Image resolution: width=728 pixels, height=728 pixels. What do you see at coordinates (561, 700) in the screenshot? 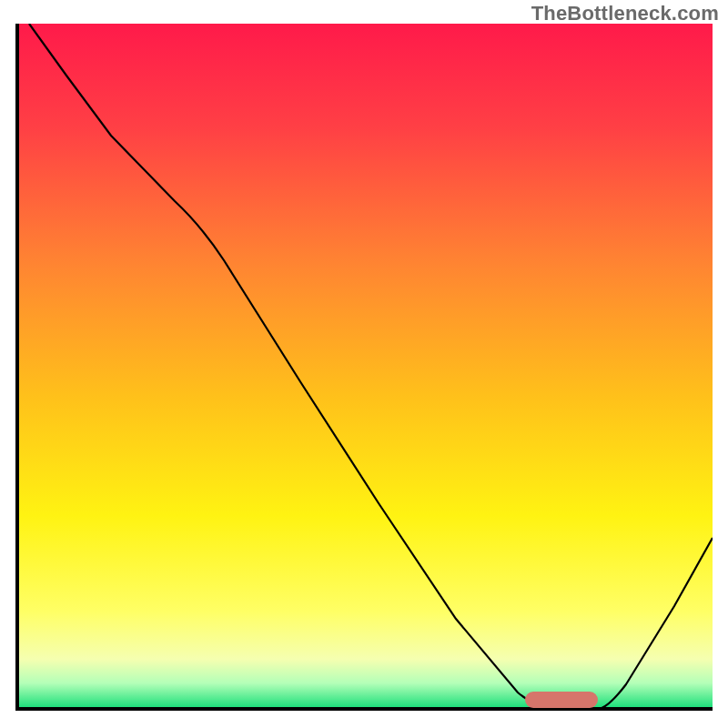
I see `optimal-range-marker` at bounding box center [561, 700].